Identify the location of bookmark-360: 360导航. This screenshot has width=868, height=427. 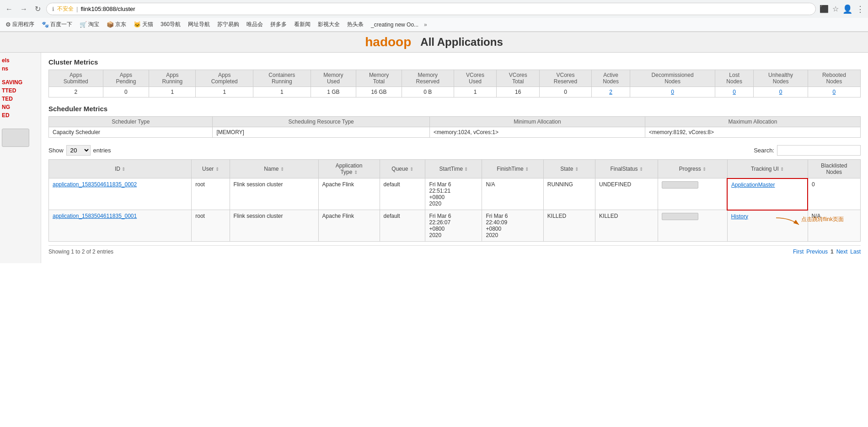
(171, 25).